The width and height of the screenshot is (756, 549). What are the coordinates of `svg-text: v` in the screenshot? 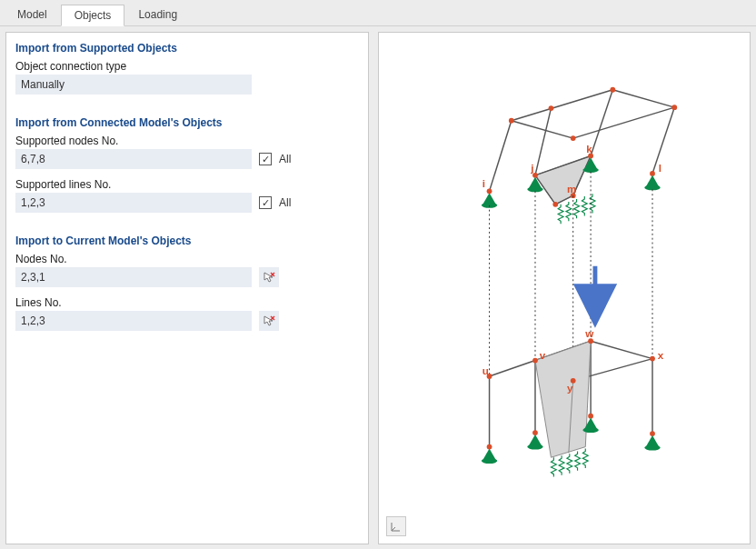 It's located at (543, 354).